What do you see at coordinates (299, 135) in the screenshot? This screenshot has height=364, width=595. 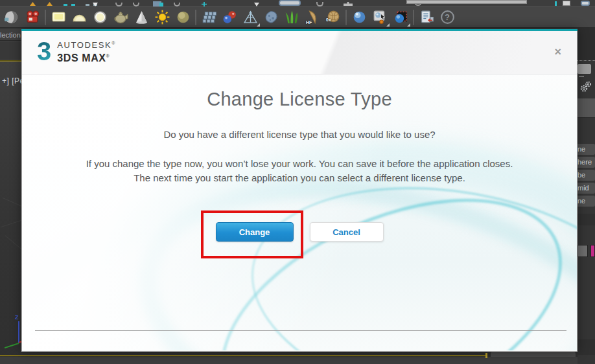 I see `dialog-question: Do you have a different license type tha…` at bounding box center [299, 135].